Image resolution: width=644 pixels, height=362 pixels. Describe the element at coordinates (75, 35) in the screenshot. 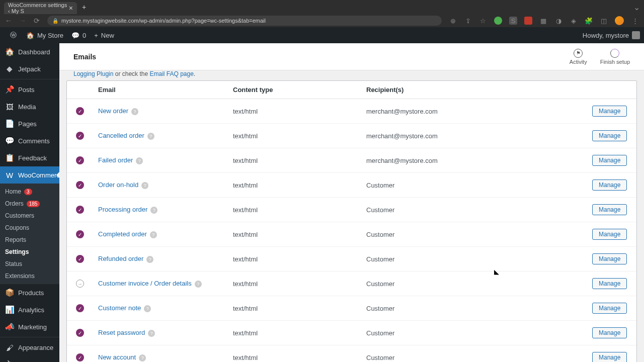

I see `comment-icon: 💬` at that location.